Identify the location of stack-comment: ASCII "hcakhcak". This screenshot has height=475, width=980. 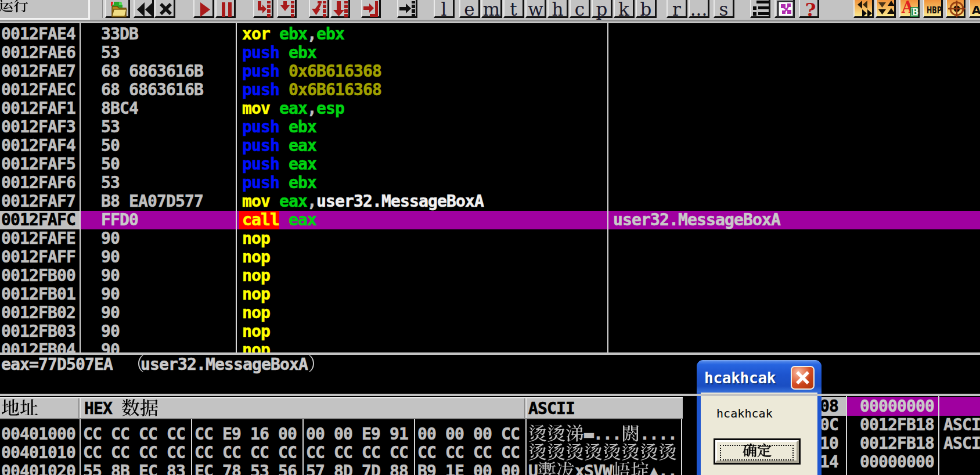
(961, 425).